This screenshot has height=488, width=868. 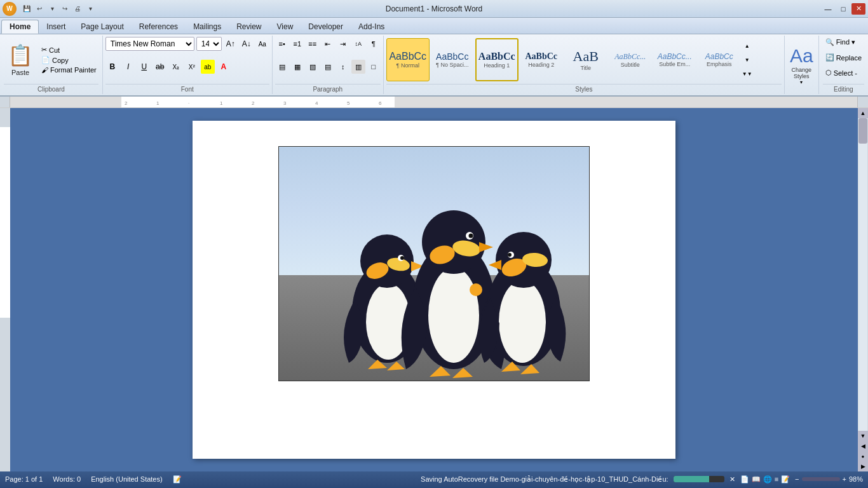 I want to click on replace-button: 🔄 Replace, so click(x=844, y=57).